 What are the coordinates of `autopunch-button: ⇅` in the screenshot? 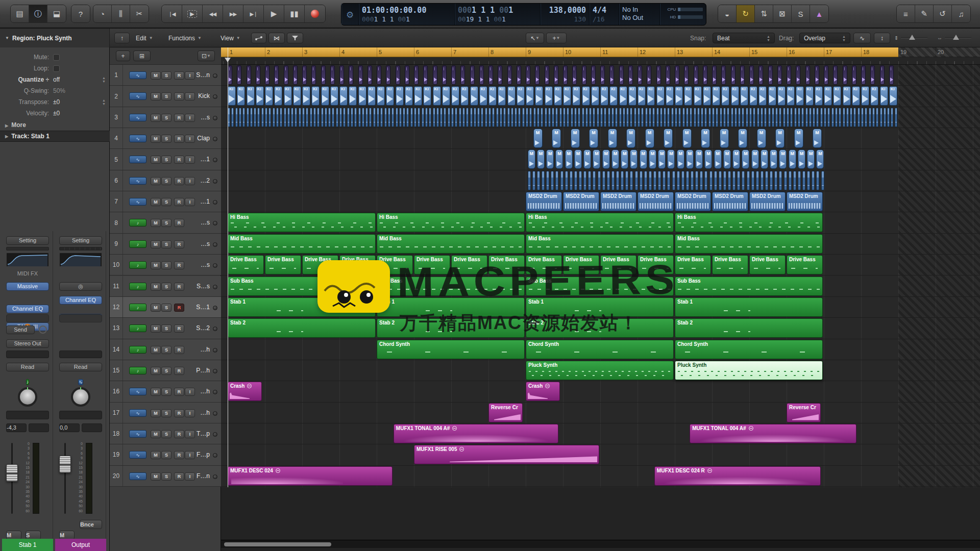 It's located at (764, 14).